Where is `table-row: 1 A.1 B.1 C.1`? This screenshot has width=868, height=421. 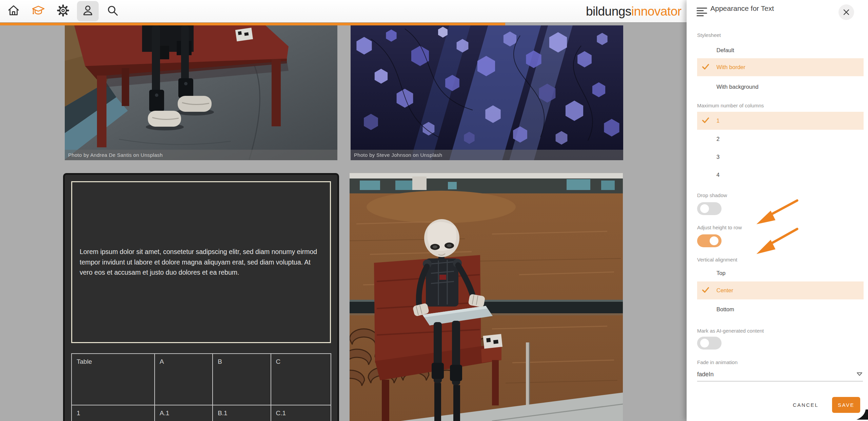
table-row: 1 A.1 B.1 C.1 is located at coordinates (201, 413).